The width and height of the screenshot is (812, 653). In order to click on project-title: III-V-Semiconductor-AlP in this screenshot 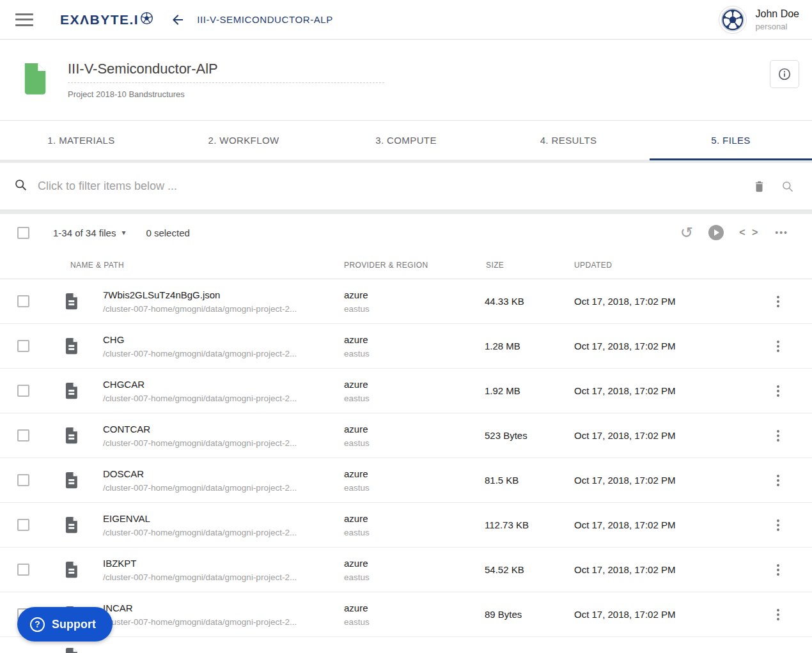, I will do `click(143, 69)`.